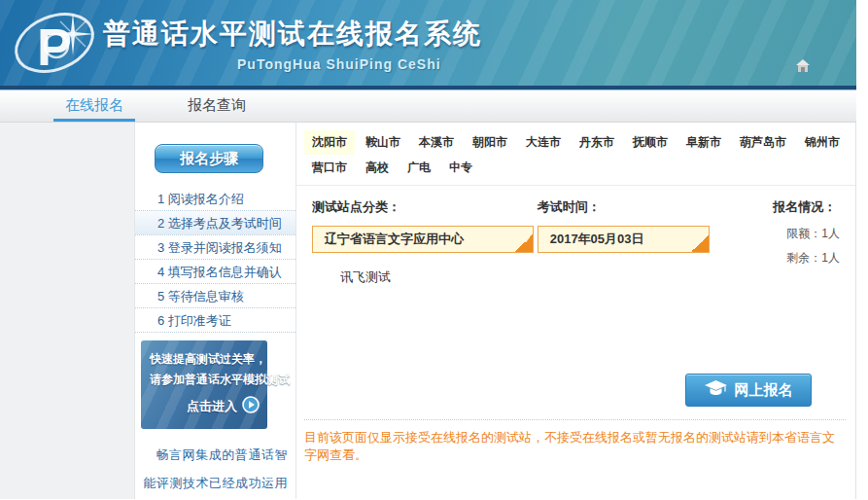 Image resolution: width=868 pixels, height=500 pixels. Describe the element at coordinates (575, 142) in the screenshot. I see `city-tab-row-1: 沈阳市 鞍山市 本溪市 朝阳市 大连市 丹东市 抚顺市 阜新市 葫芦岛市 锦州市…` at that location.